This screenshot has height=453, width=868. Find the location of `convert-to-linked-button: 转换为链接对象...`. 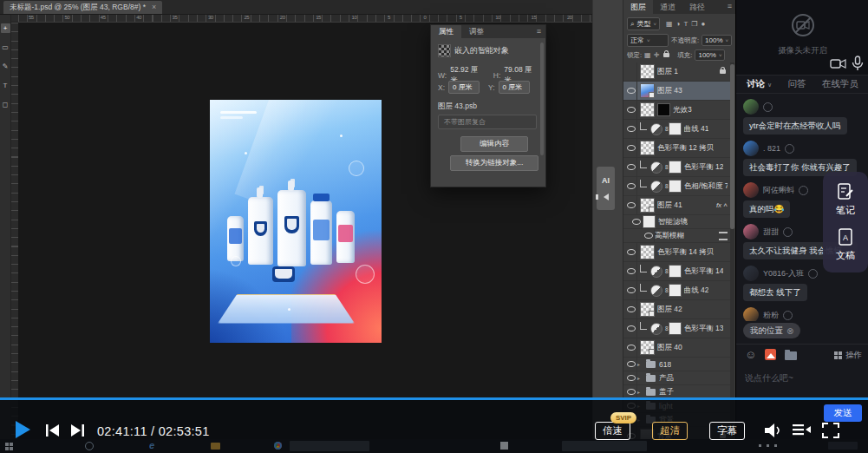

convert-to-linked-button: 转换为链接对象... is located at coordinates (494, 163).